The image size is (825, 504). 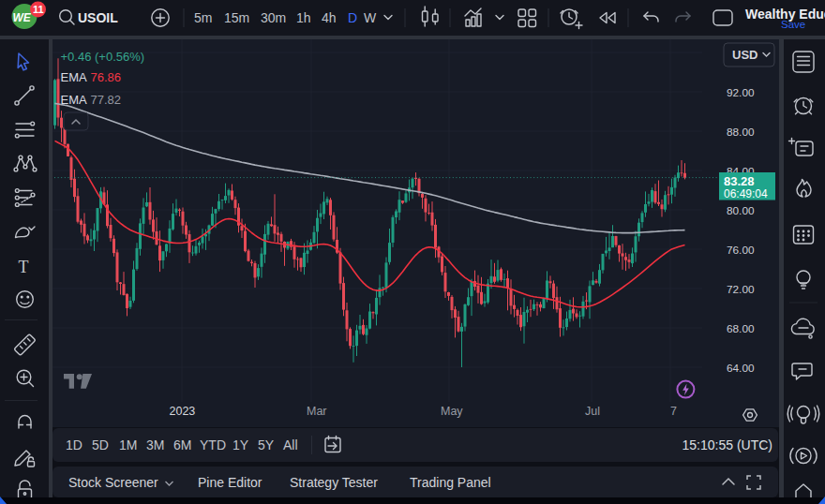 What do you see at coordinates (741, 368) in the screenshot?
I see `svg-text: 64.00` at bounding box center [741, 368].